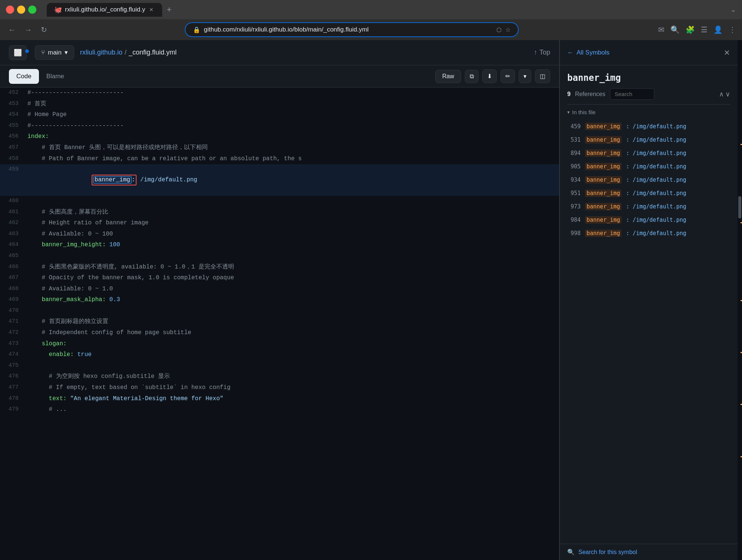  I want to click on line-number: 475, so click(13, 366).